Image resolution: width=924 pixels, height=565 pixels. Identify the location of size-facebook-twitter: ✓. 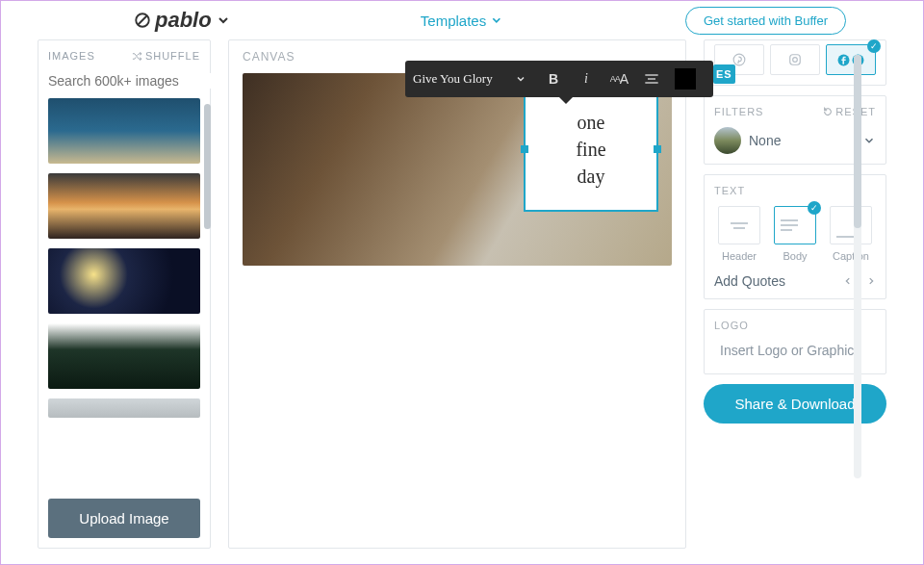
(851, 60).